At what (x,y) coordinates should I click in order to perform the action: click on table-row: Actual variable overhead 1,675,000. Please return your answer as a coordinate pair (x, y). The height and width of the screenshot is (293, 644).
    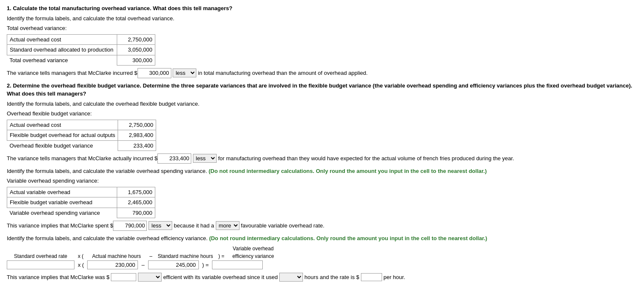
    Looking at the image, I should click on (81, 192).